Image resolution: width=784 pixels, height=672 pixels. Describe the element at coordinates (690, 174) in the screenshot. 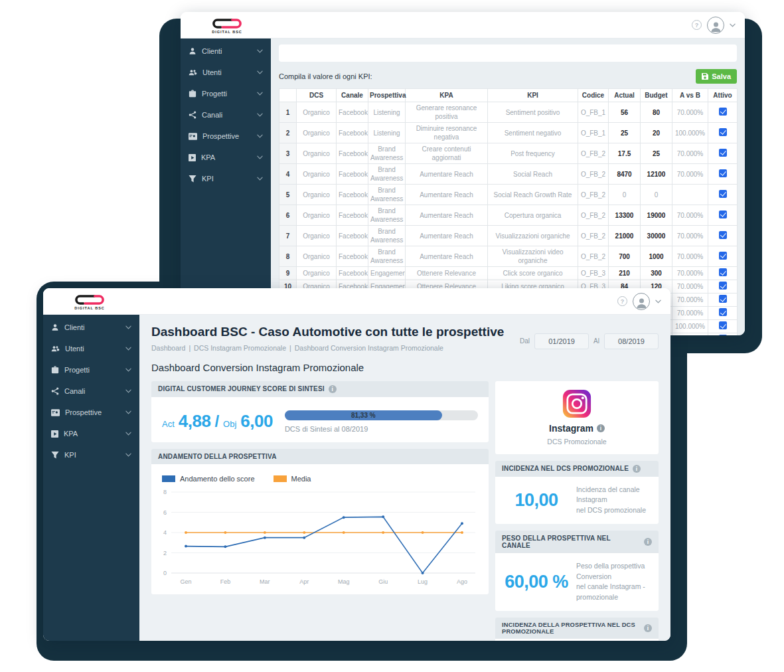

I see `table-cell-avsb: 70.000%` at that location.